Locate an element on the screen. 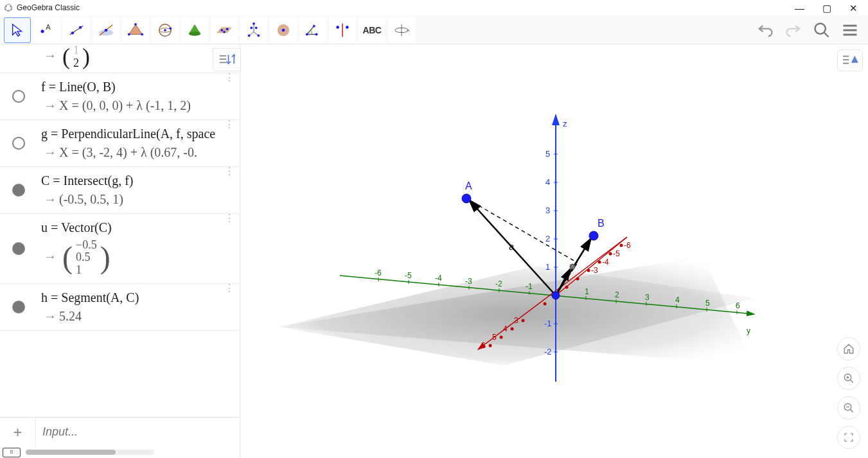 The width and height of the screenshot is (868, 458). vec-entry: −0.5 is located at coordinates (86, 245).